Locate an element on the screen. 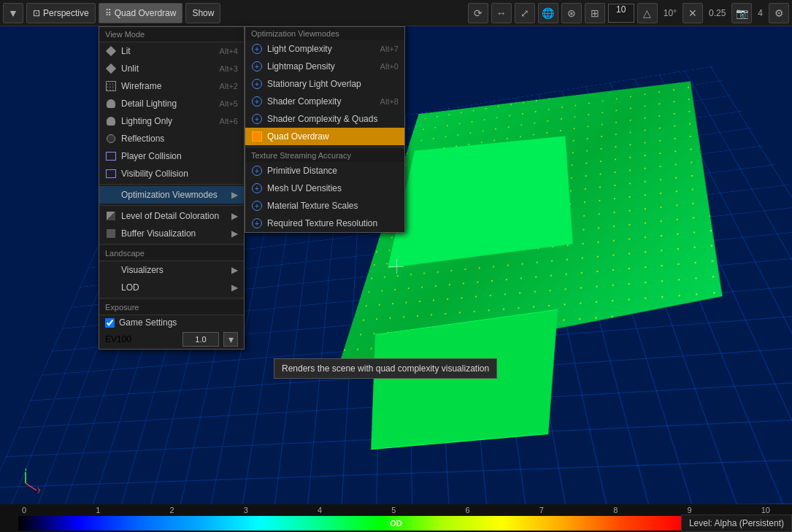  view-mode-btn: ⠿ Quad Overdraw is located at coordinates (141, 13).